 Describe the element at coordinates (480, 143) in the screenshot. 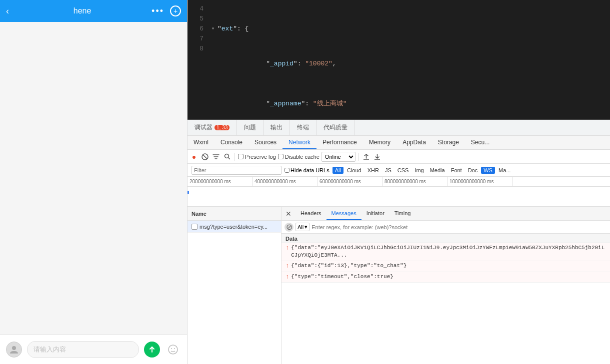

I see `tab-secu: Secu...` at that location.